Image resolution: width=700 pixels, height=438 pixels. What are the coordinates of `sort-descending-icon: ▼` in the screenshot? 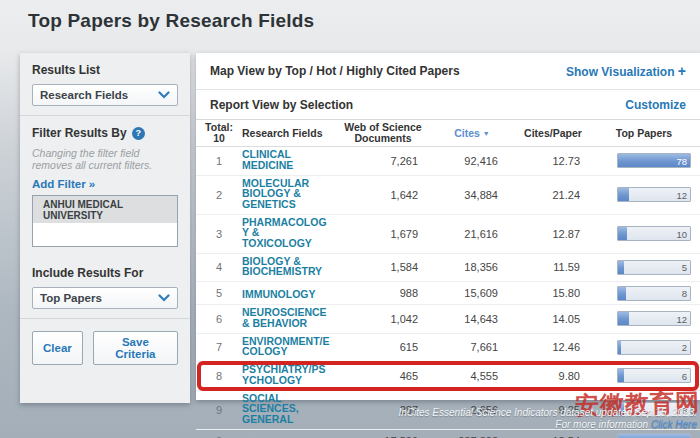 It's located at (486, 134).